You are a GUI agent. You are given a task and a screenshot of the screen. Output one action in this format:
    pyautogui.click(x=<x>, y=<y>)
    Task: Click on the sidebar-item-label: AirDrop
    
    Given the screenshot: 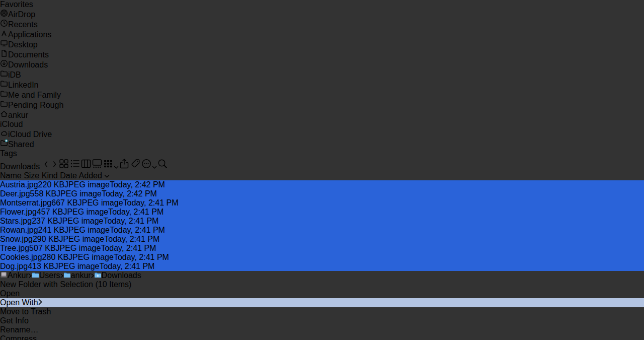 What is the action you would take?
    pyautogui.click(x=22, y=14)
    